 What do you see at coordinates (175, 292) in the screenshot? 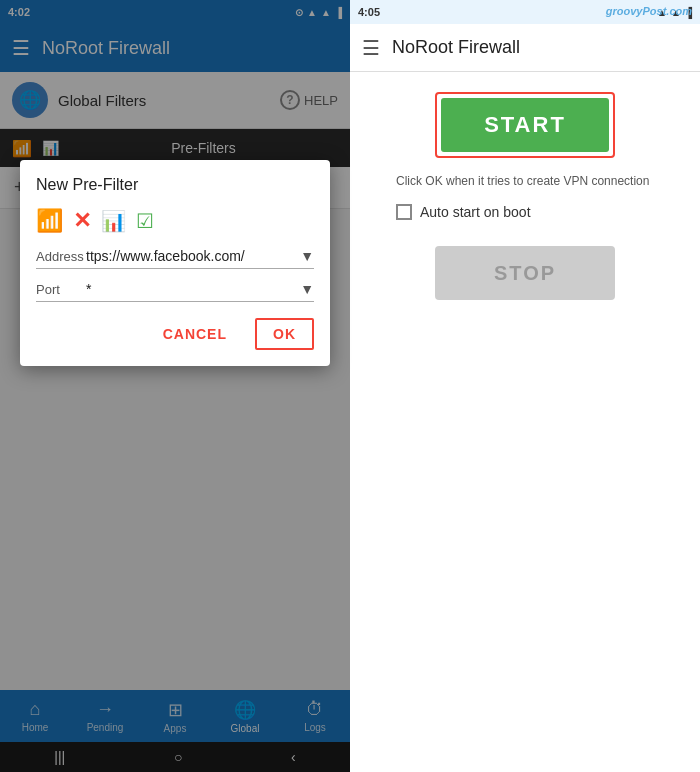
I see `port-field: Port * ▼` at bounding box center [175, 292].